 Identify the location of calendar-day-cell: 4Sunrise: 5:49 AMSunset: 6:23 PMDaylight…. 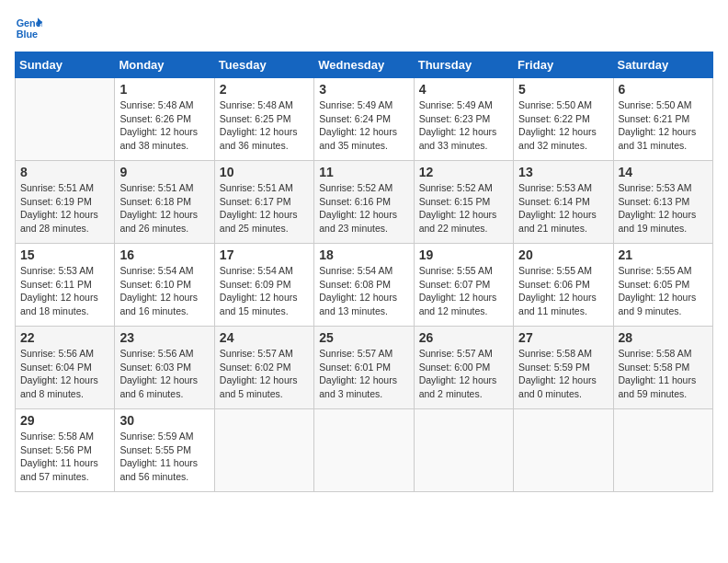
(463, 120).